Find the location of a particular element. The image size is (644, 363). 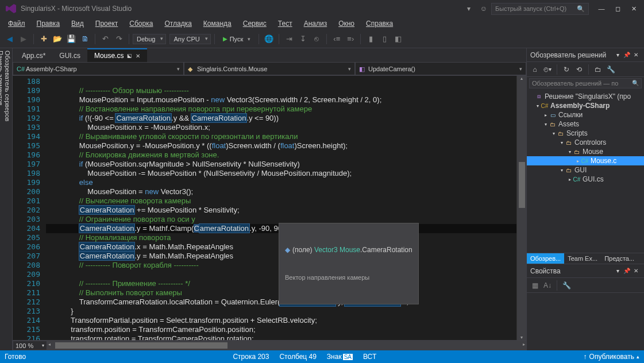

solution-explorer-header: Обозреватель решений ▾ 📌 ✕ is located at coordinates (585, 55).